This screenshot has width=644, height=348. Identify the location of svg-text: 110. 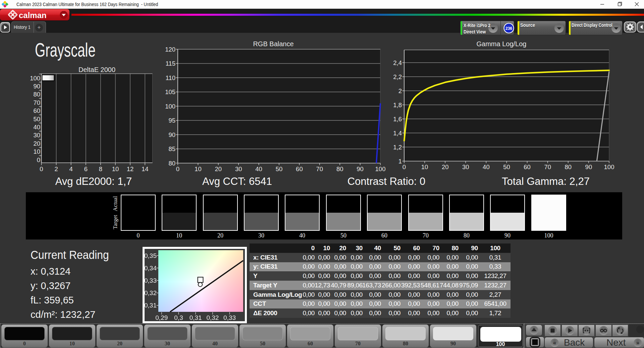
(171, 78).